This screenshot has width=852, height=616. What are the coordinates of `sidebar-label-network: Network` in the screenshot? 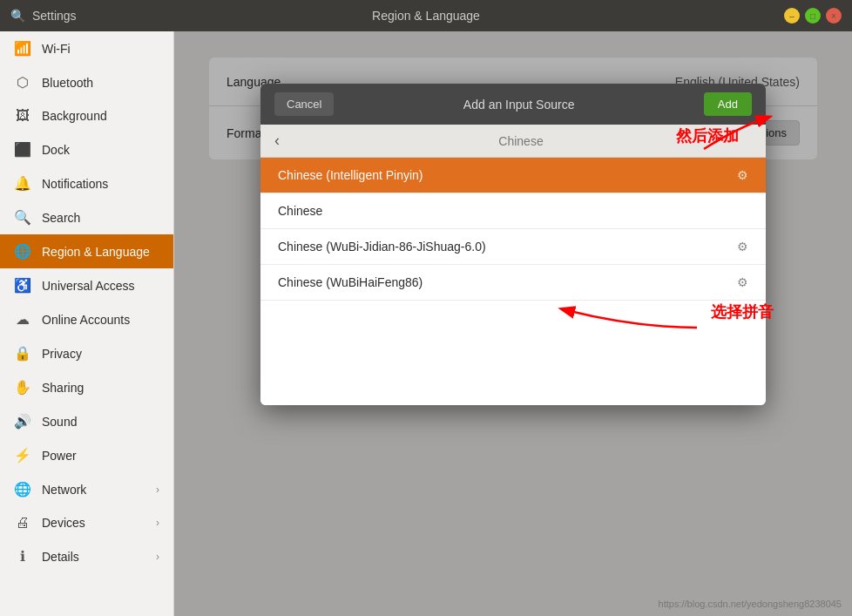 It's located at (94, 490).